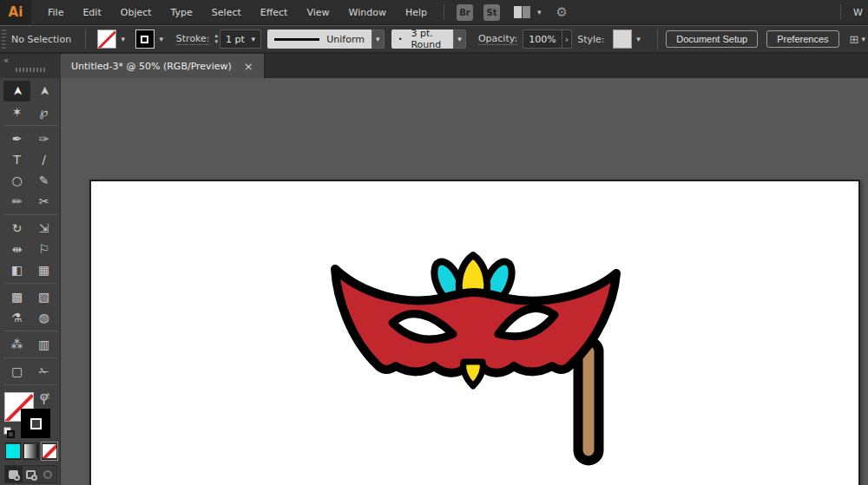 The height and width of the screenshot is (485, 868). Describe the element at coordinates (423, 39) in the screenshot. I see `brush-definition-dropdown: • 3 pt. Round` at that location.